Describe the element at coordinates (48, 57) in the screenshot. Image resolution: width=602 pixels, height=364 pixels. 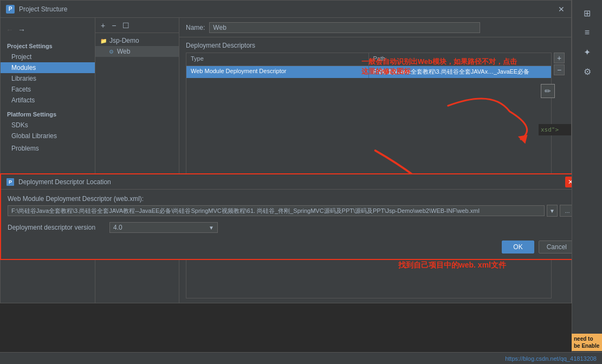
I see `sidebar-item-project: Project` at that location.